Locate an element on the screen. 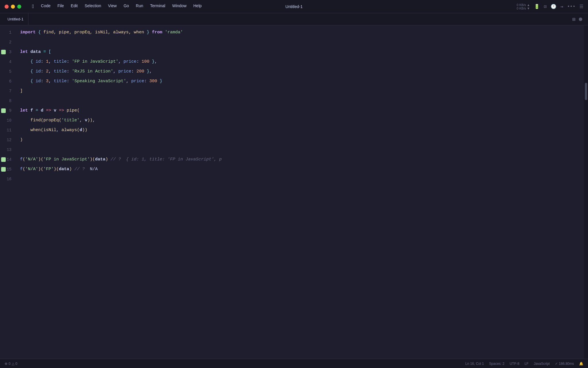 Image resolution: width=588 pixels, height=368 pixels. clock-icon: 🕐 is located at coordinates (554, 7).